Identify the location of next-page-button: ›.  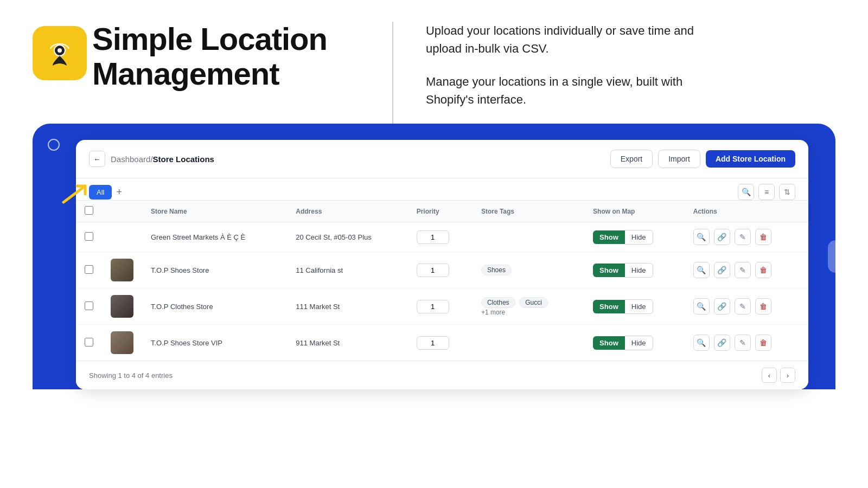
(788, 375).